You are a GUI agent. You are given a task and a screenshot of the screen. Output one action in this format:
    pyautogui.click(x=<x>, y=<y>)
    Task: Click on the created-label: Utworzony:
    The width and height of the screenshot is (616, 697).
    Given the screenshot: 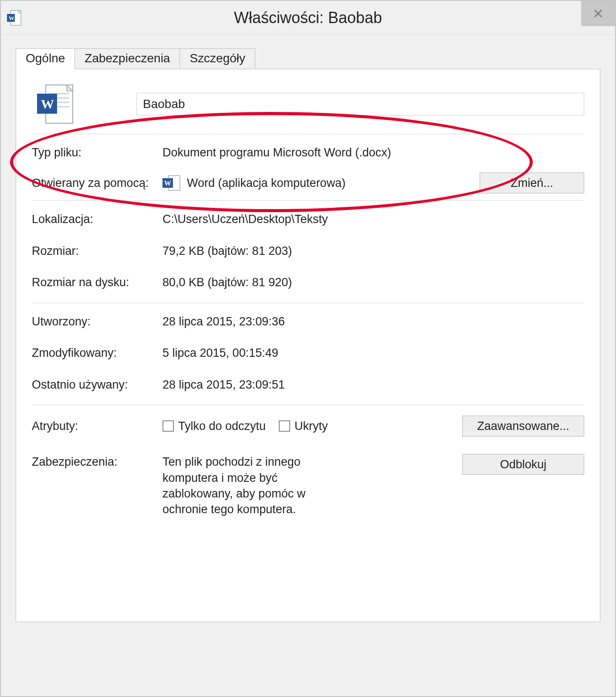 What is the action you would take?
    pyautogui.click(x=97, y=321)
    